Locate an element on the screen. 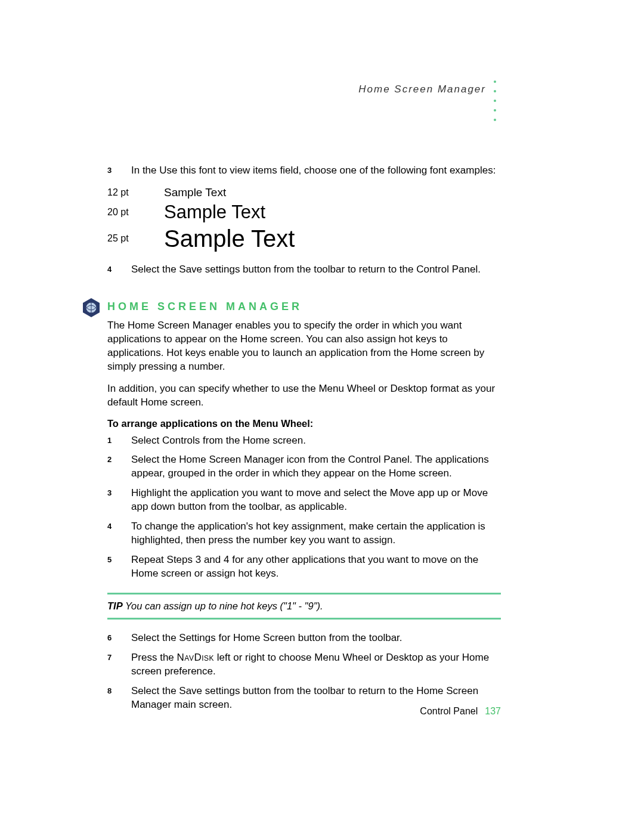 This screenshot has height=833, width=644. font-size-label: 20 pt is located at coordinates (136, 212).